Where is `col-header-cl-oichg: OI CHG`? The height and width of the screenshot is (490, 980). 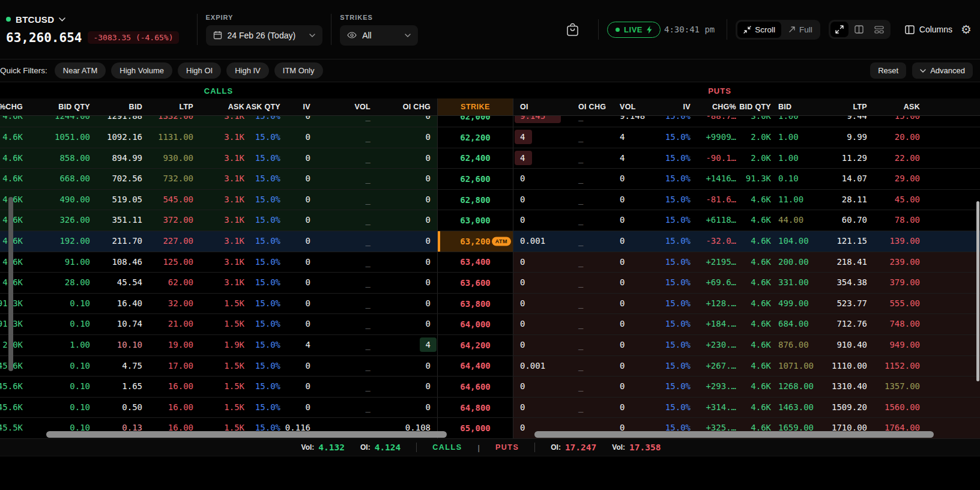
col-header-cl-oichg: OI CHG is located at coordinates (401, 107).